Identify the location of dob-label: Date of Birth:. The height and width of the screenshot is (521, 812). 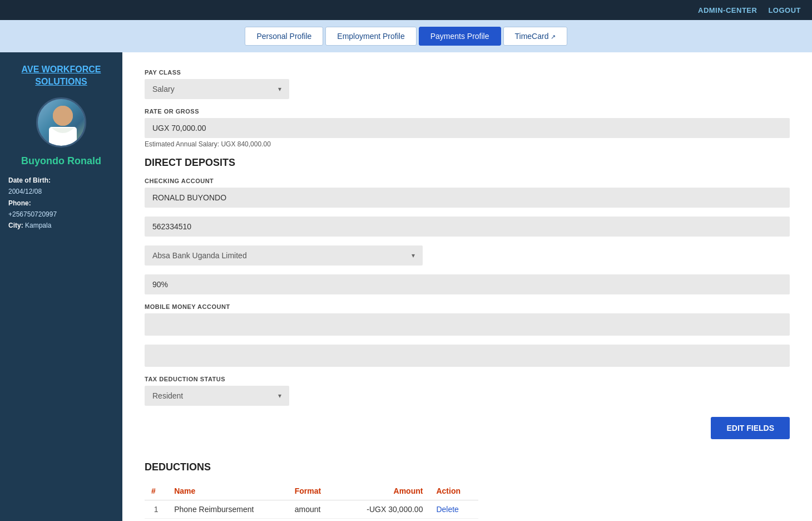
(29, 180).